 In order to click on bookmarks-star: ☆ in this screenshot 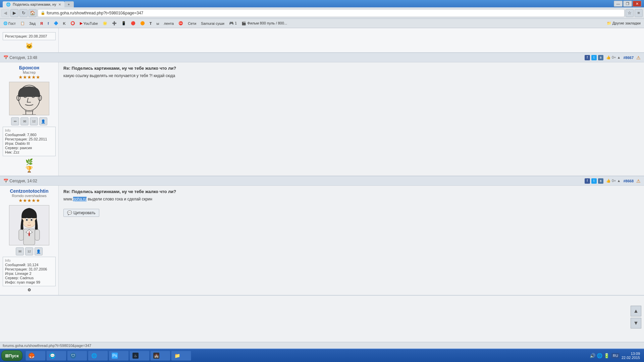, I will do `click(630, 13)`.